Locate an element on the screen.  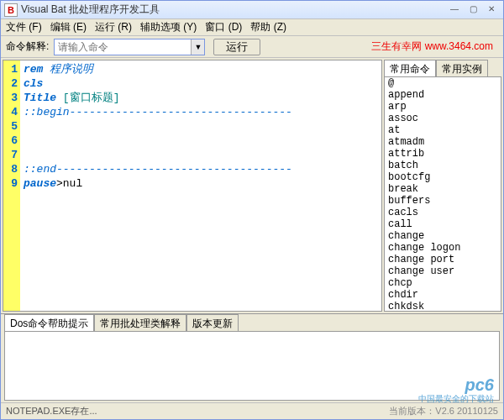
watermark-link: 三生有幸网 www.3464.com is located at coordinates (432, 47).